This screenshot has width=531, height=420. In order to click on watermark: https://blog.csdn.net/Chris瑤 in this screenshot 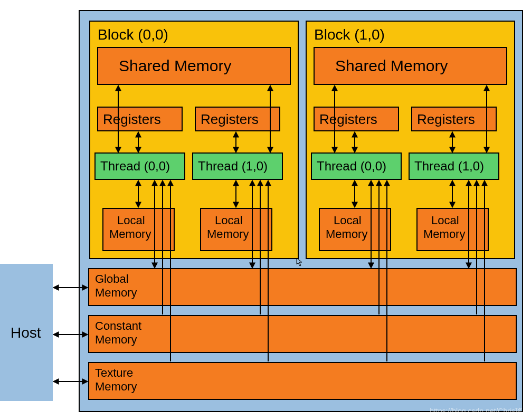, I will do `click(476, 411)`.